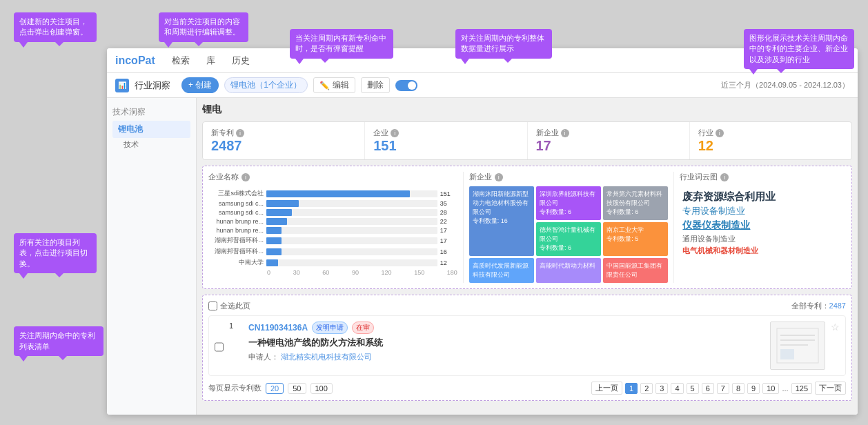 The image size is (868, 425). What do you see at coordinates (635, 239) in the screenshot?
I see `company-cell-4: 南京工业大学专利数量: 5` at bounding box center [635, 239].